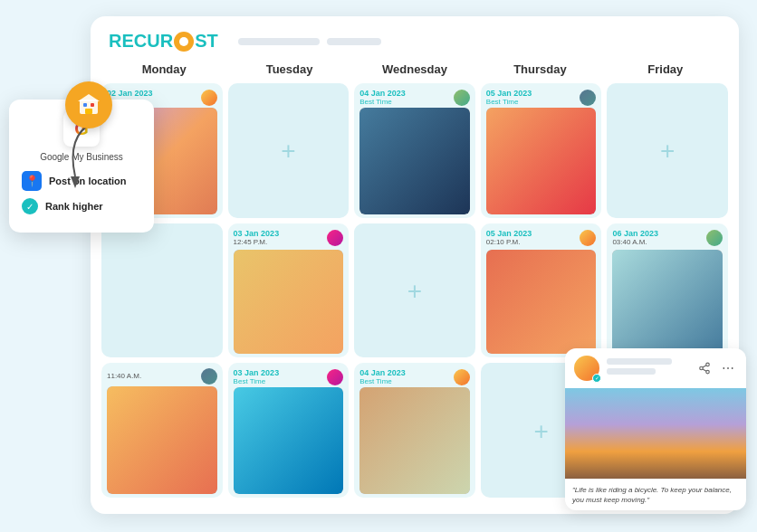 The image size is (757, 532). Describe the element at coordinates (509, 93) in the screenshot. I see `cell-date-r1c4: 05 Jan 2023` at that location.